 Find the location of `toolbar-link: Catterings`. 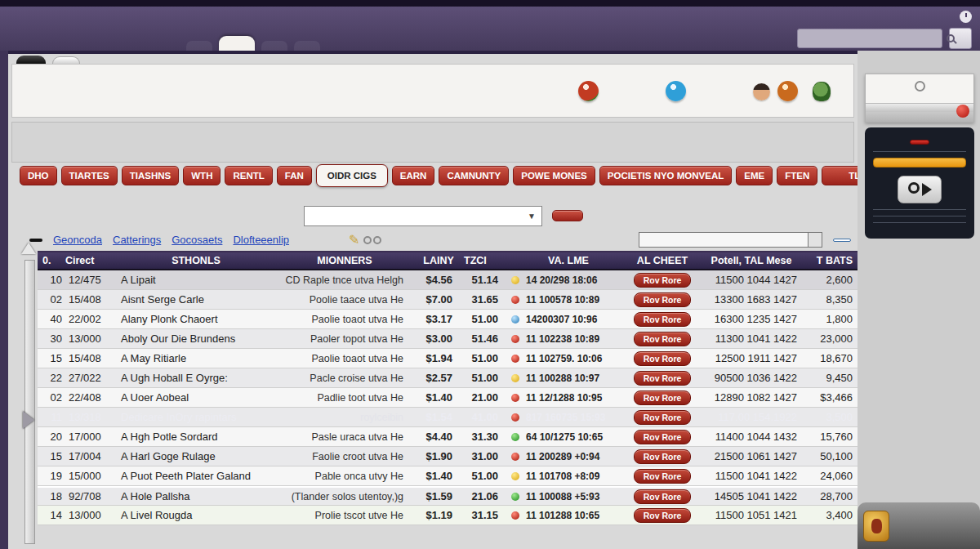

toolbar-link: Catterings is located at coordinates (137, 240).